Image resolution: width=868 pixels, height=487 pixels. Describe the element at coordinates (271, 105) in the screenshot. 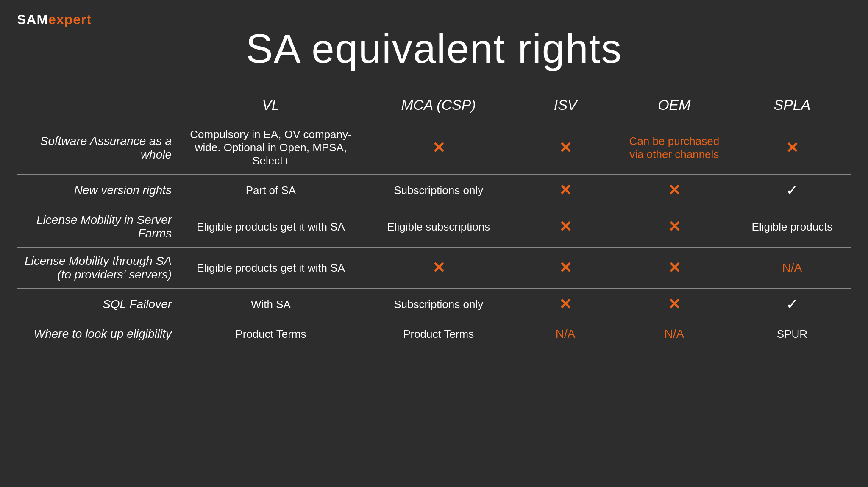

I see `header-vl: VL` at that location.